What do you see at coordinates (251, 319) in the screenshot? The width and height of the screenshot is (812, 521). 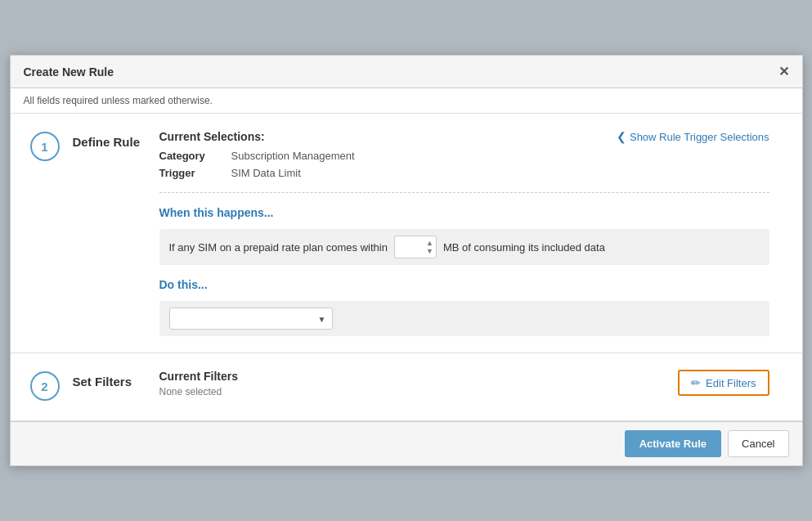 I see `action-select-wrapper: Option 1 Option 2` at bounding box center [251, 319].